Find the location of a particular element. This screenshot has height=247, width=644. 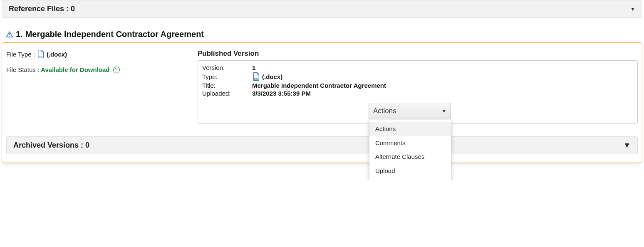

file-status-link: Available for Download is located at coordinates (75, 70).